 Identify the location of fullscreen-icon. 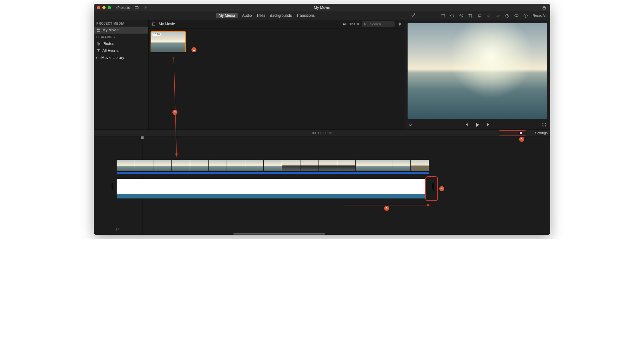
(544, 125).